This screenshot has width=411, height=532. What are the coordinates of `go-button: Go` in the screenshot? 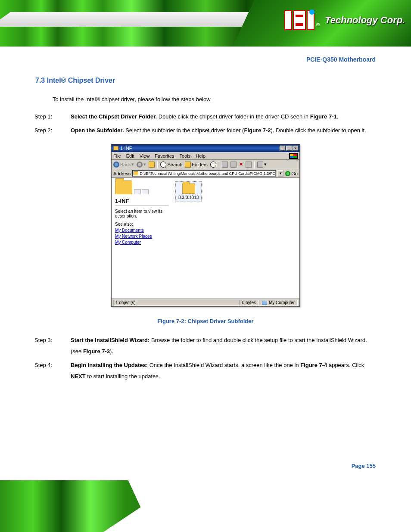 It's located at (291, 174).